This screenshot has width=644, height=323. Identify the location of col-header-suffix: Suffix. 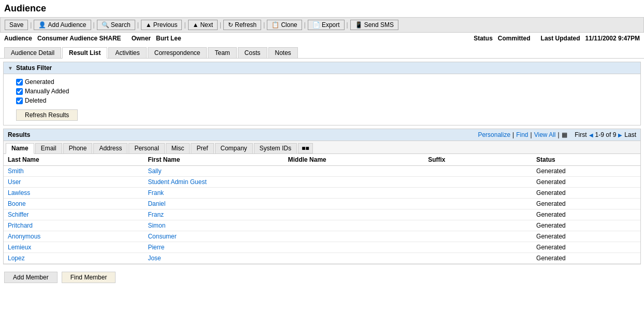
(478, 160).